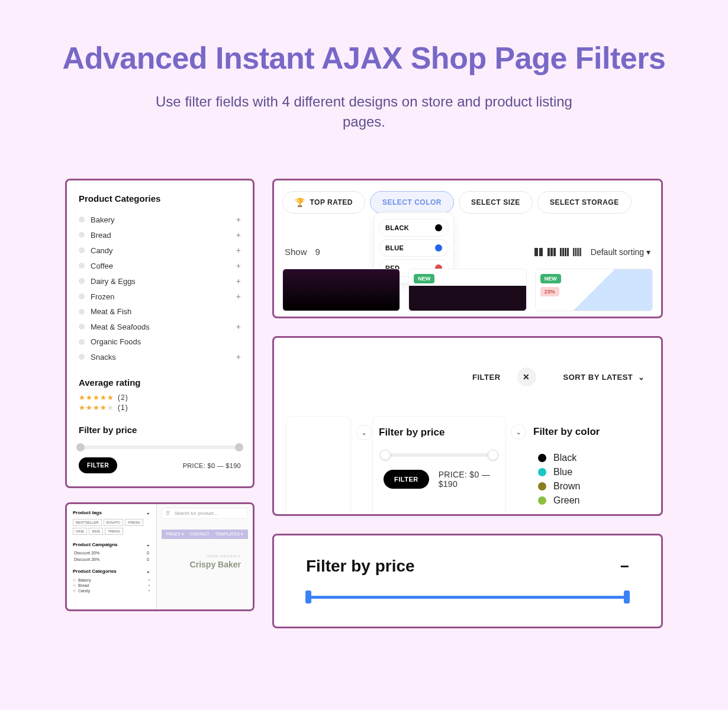  I want to click on color-option: BLUE, so click(414, 248).